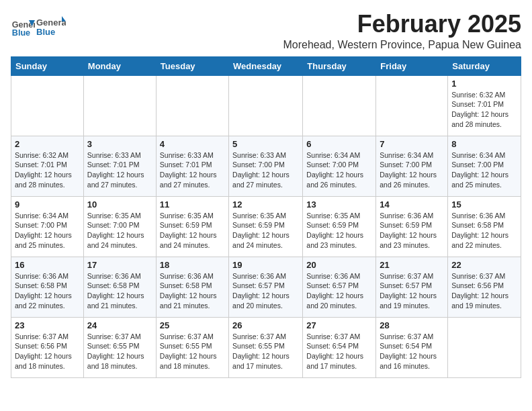  I want to click on day-number: 13, so click(339, 204).